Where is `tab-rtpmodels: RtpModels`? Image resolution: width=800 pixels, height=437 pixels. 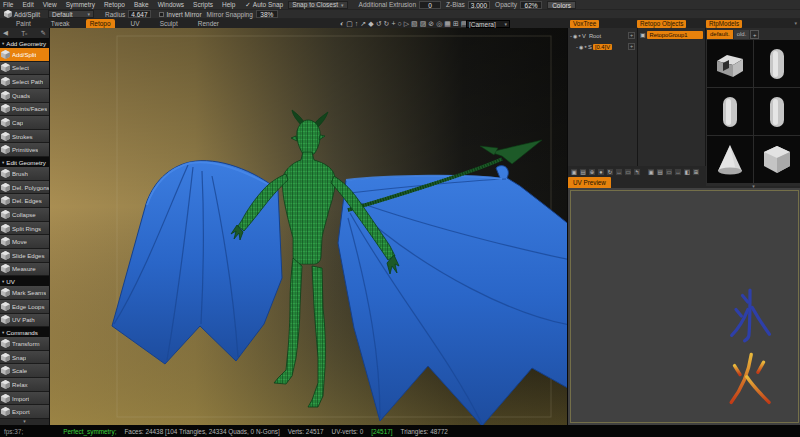 tab-rtpmodels: RtpModels is located at coordinates (724, 24).